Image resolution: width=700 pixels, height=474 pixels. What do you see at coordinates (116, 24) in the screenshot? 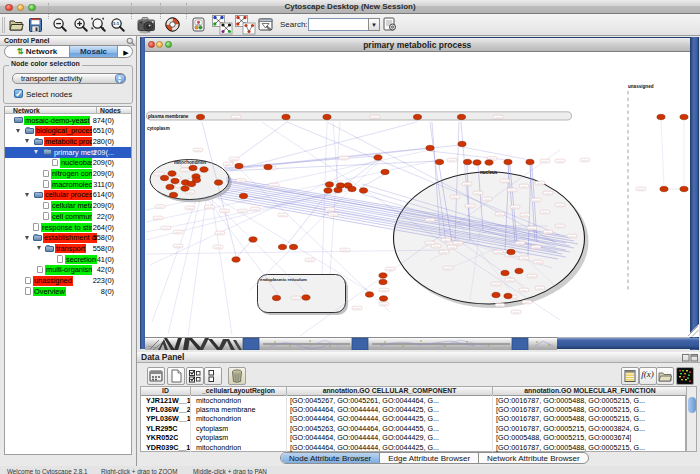
I see `svg-text: 1:1` at bounding box center [116, 24].